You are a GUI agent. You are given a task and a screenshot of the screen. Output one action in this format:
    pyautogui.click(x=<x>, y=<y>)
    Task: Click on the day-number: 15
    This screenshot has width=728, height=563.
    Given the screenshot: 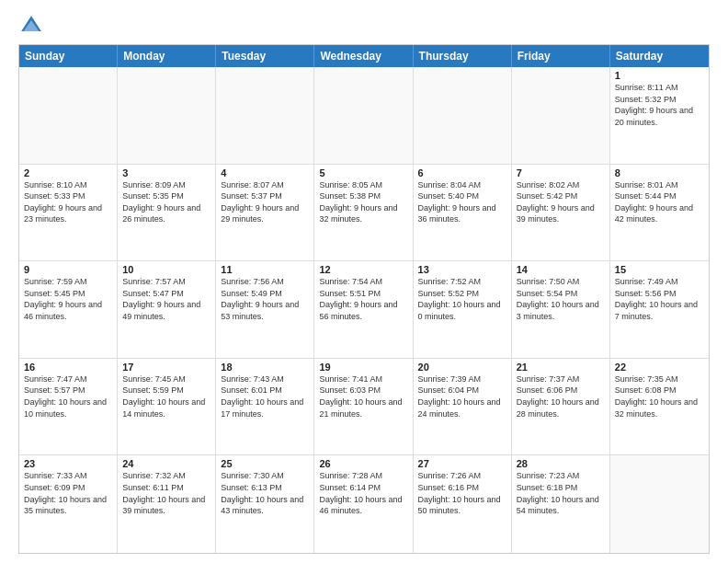 What is the action you would take?
    pyautogui.click(x=660, y=270)
    